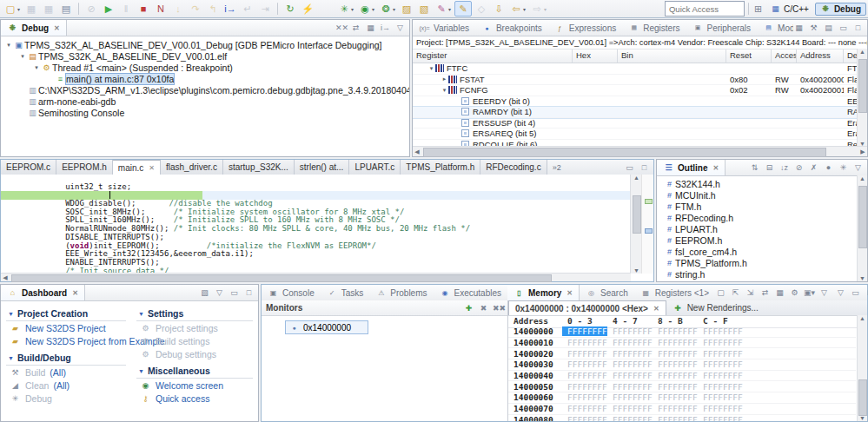 The width and height of the screenshot is (868, 422). Describe the element at coordinates (316, 254) in the screenshot. I see `code-line: ENABLE_INTERRUPTS();` at that location.